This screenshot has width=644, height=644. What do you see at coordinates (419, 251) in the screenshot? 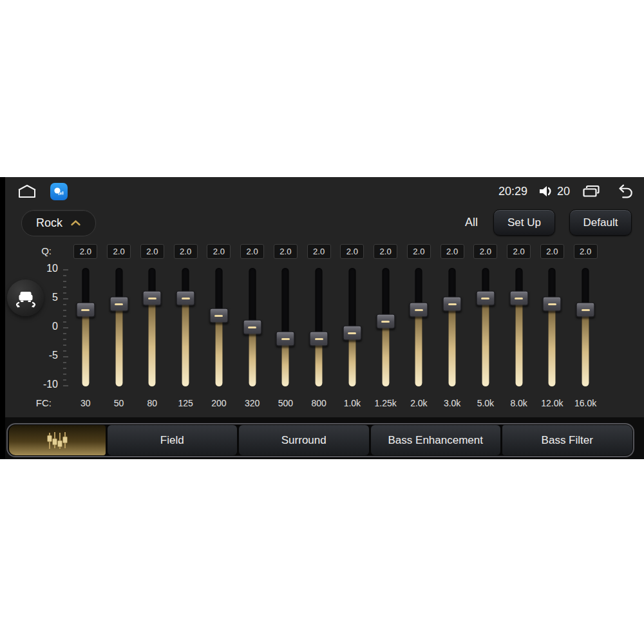
I see `q-value-box-2.0k: 2.0` at bounding box center [419, 251].